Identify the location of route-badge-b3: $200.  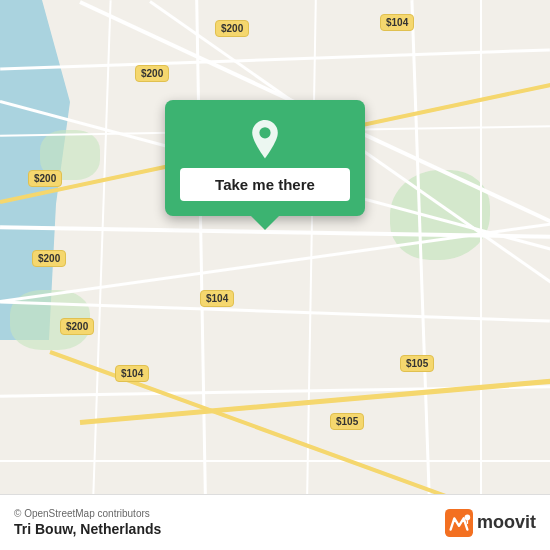
(45, 178).